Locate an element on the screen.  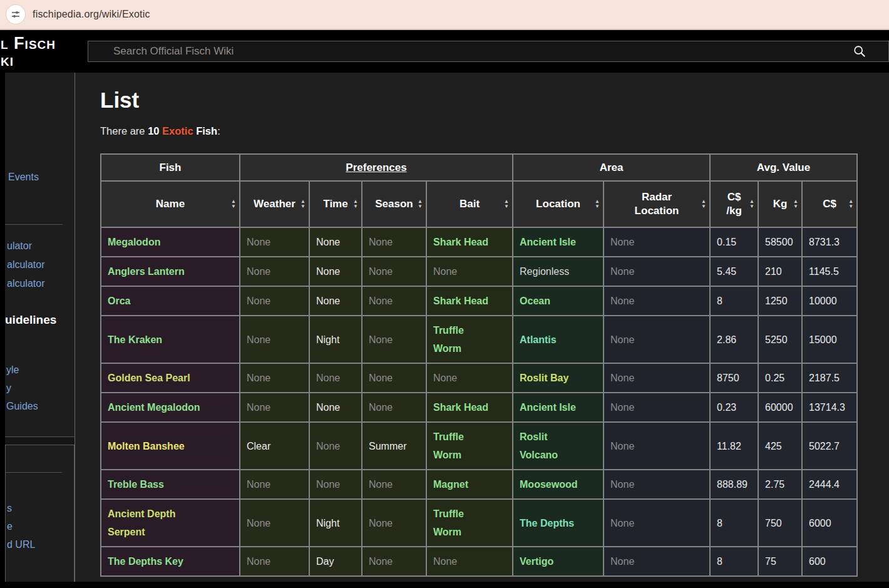
sidebar-link: e is located at coordinates (21, 526).